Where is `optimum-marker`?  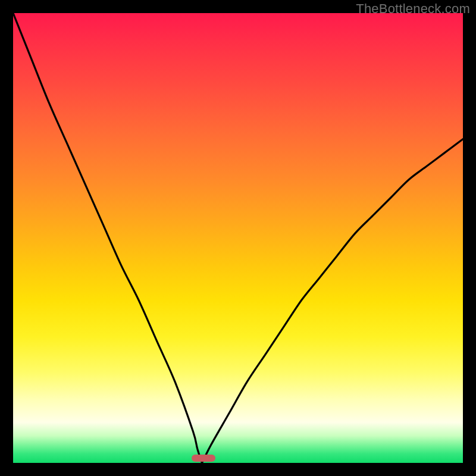 optimum-marker is located at coordinates (203, 458).